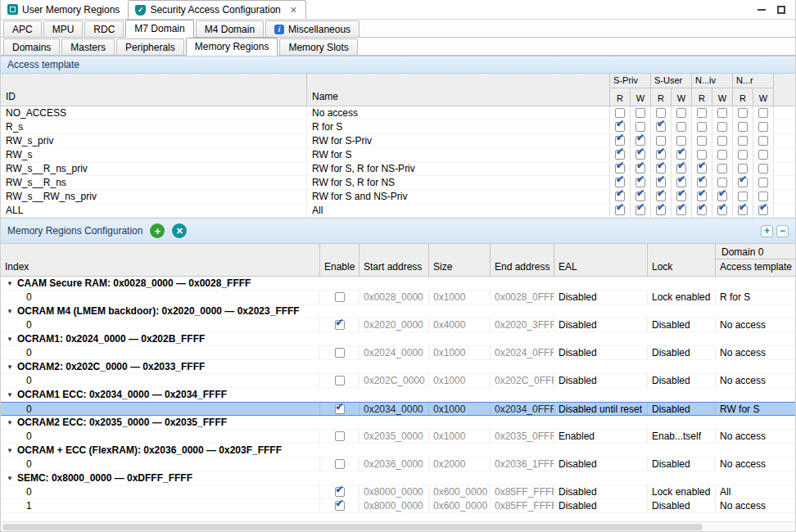  Describe the element at coordinates (522, 464) in the screenshot. I see `region-end-address-cell: 0x2036_1FFF` at that location.